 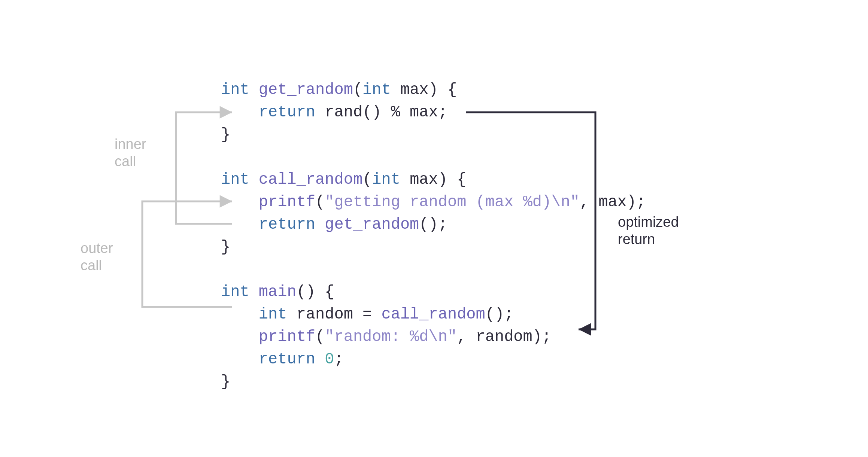 I want to click on code-text: () {, so click(x=315, y=292).